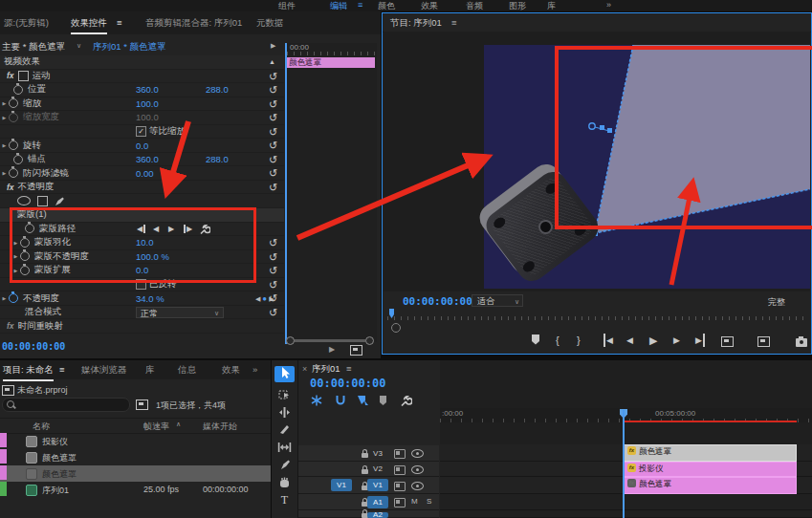 This screenshot has height=518, width=812. I want to click on track-header-v3: V3, so click(369, 453).